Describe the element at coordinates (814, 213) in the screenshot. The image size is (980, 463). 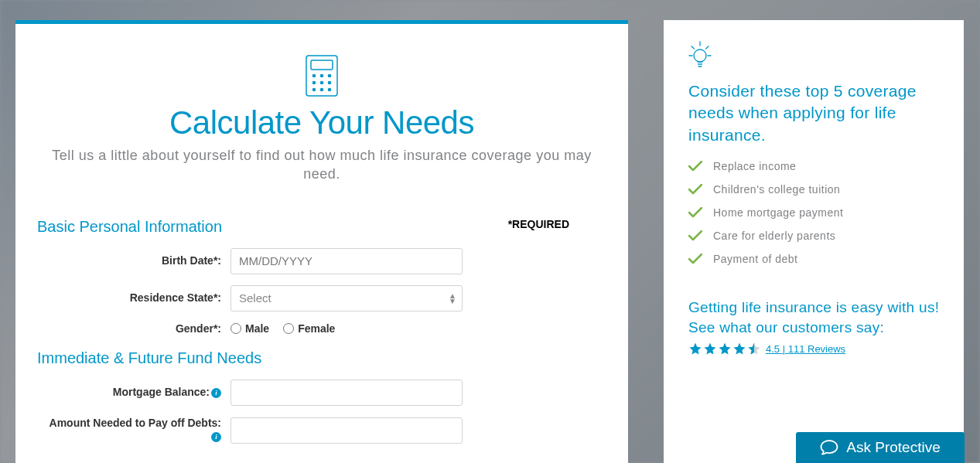
I see `list-item: Home mortgage payment` at that location.